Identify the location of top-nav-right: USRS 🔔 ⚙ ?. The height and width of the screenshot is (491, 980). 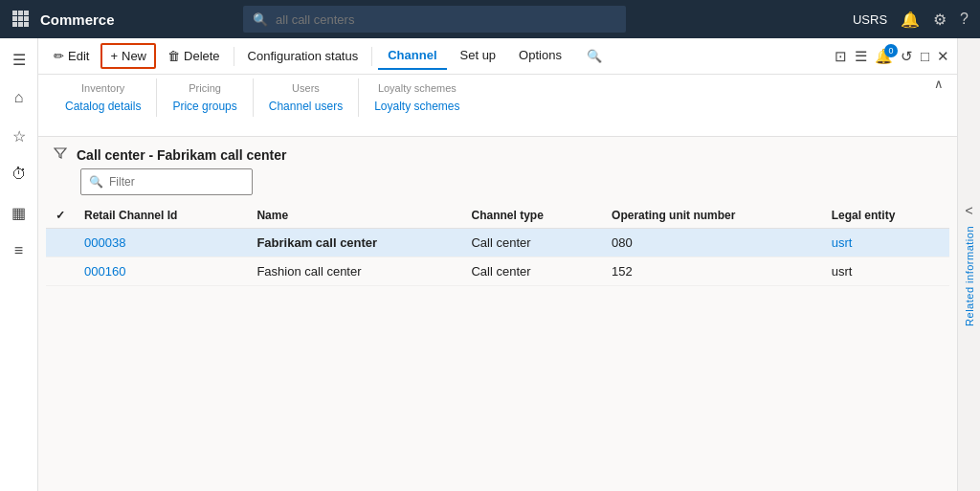
(911, 19).